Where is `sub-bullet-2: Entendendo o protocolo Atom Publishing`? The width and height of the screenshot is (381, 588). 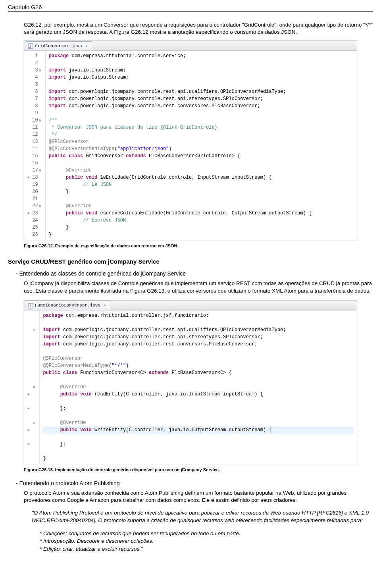 sub-bullet-2: Entendendo o protocolo Atom Publishing is located at coordinates (194, 483).